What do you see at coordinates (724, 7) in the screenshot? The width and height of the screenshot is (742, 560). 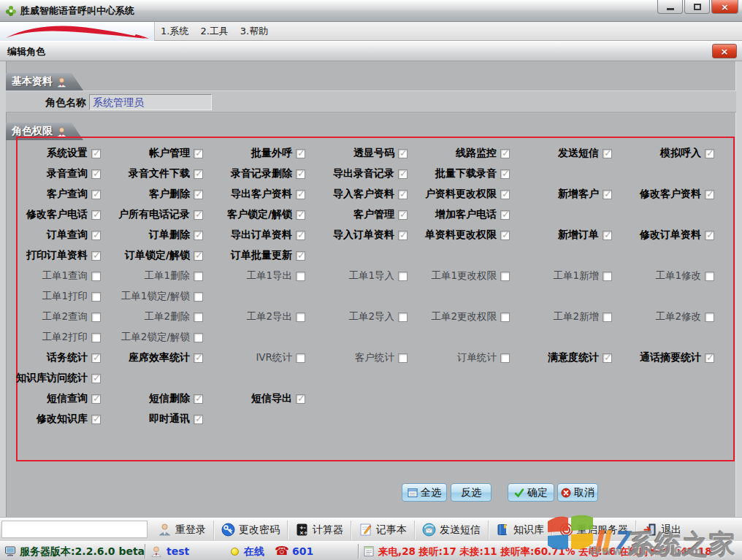 I see `close-button: ×` at bounding box center [724, 7].